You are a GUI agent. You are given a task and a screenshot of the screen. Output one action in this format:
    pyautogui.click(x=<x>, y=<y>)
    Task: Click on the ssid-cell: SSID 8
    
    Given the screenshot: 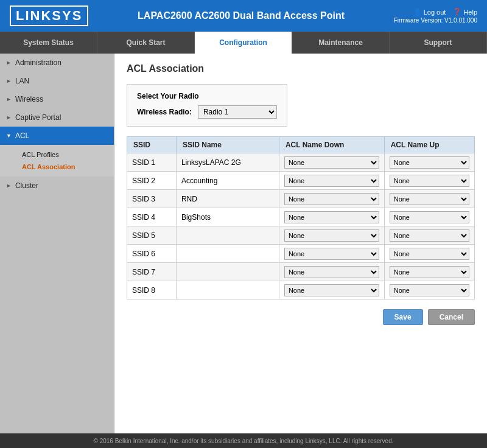 What is the action you would take?
    pyautogui.click(x=152, y=290)
    